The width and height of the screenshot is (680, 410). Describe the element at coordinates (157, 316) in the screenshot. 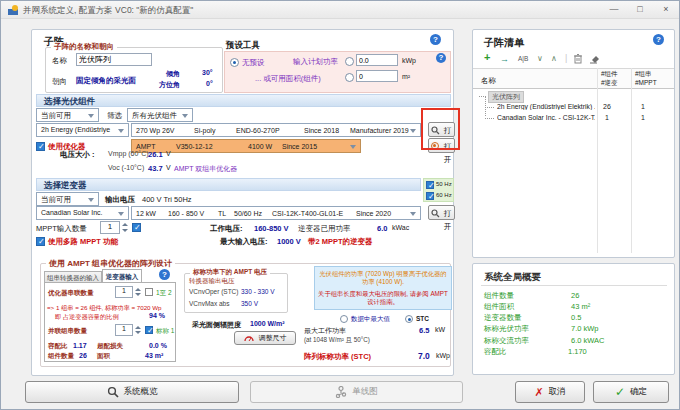

I see `capacity-ratio-value: 94 %` at that location.